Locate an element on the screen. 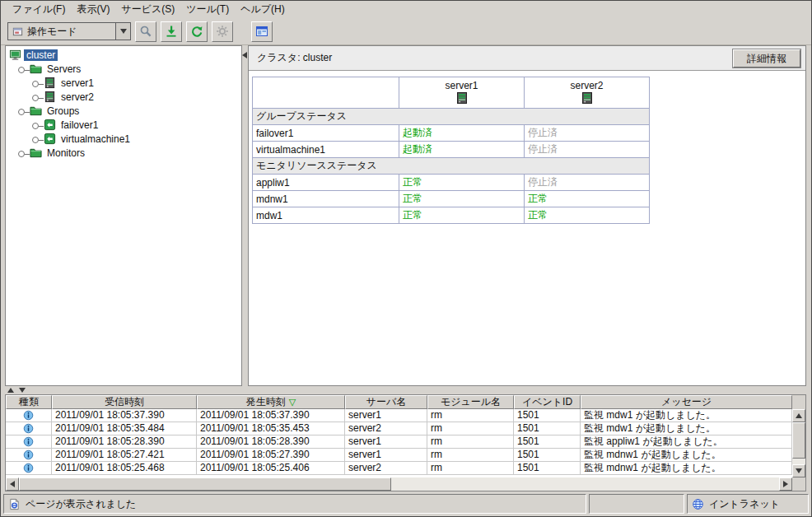 This screenshot has width=812, height=517. operation-mode-value: 操作モード is located at coordinates (71, 31).